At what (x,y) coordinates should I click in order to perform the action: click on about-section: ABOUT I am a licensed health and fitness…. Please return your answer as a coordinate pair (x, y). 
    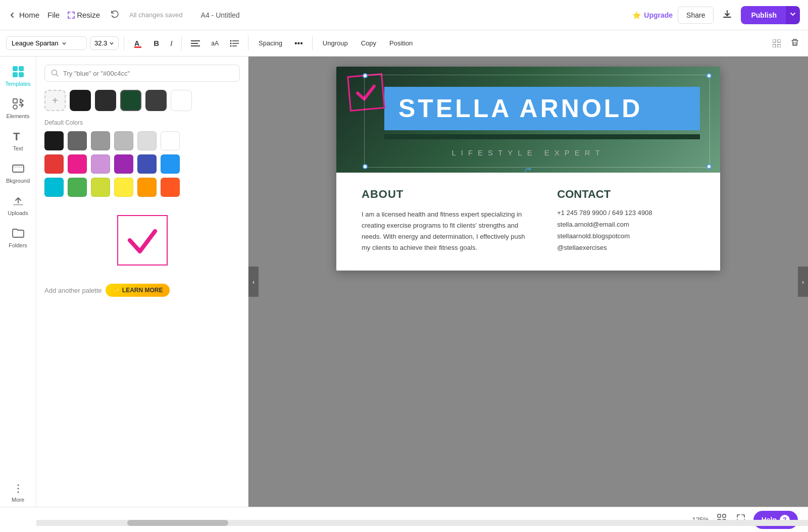
    Looking at the image, I should click on (444, 222).